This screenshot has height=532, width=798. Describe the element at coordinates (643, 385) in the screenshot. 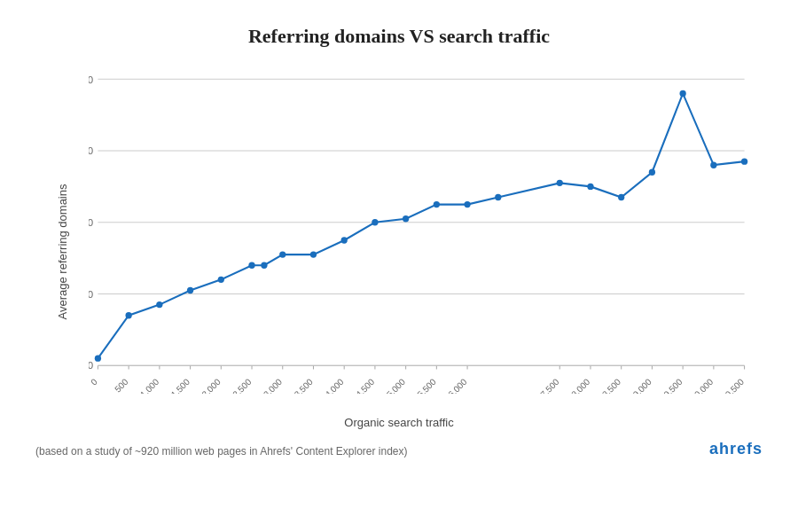

I see `svg-text: 9,000` at that location.